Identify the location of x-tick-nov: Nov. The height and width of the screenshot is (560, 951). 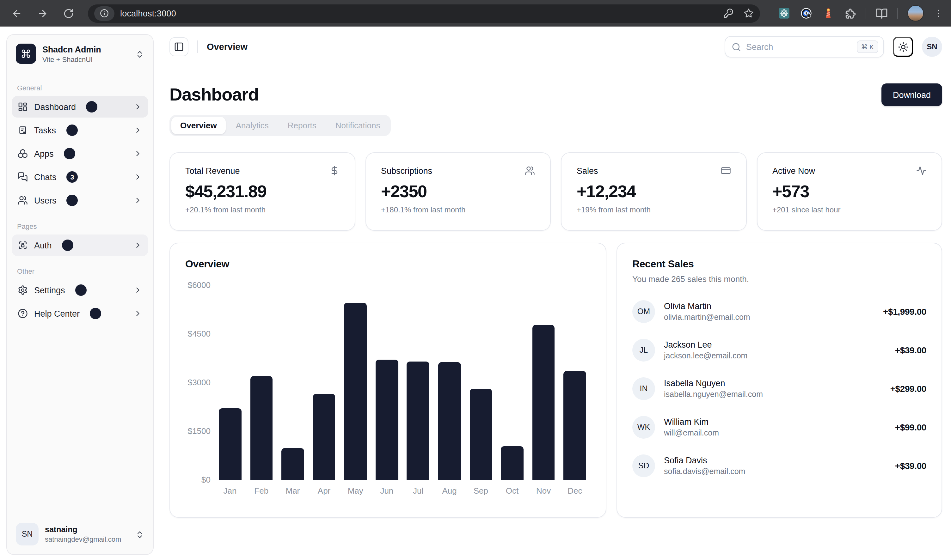
(544, 491).